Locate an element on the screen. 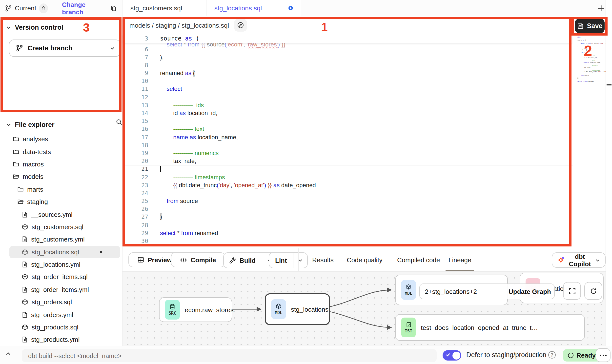 This screenshot has width=612, height=364. tab-results: Results is located at coordinates (323, 260).